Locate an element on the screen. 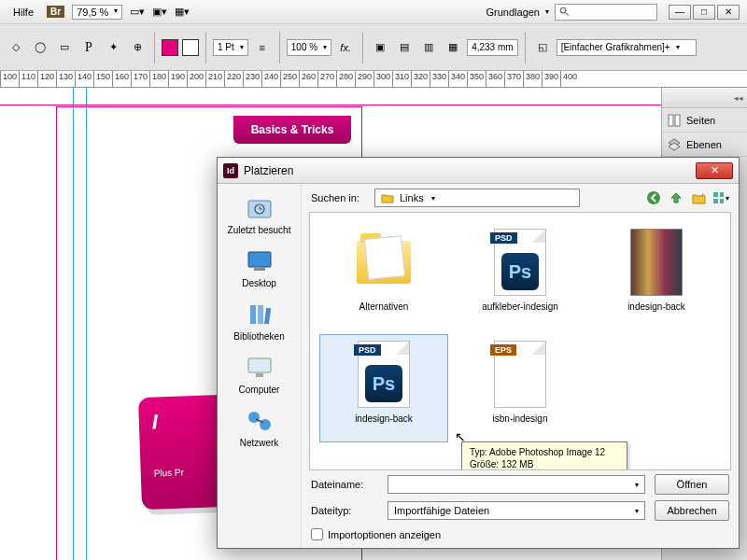  view-mode-icon: ▭▾ is located at coordinates (137, 12).